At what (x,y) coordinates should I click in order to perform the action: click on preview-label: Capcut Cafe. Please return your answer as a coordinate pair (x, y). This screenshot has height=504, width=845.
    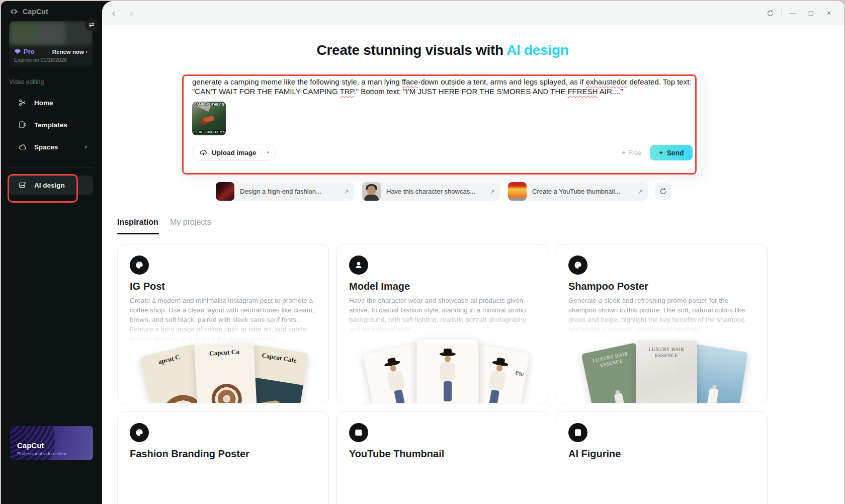
    Looking at the image, I should click on (279, 358).